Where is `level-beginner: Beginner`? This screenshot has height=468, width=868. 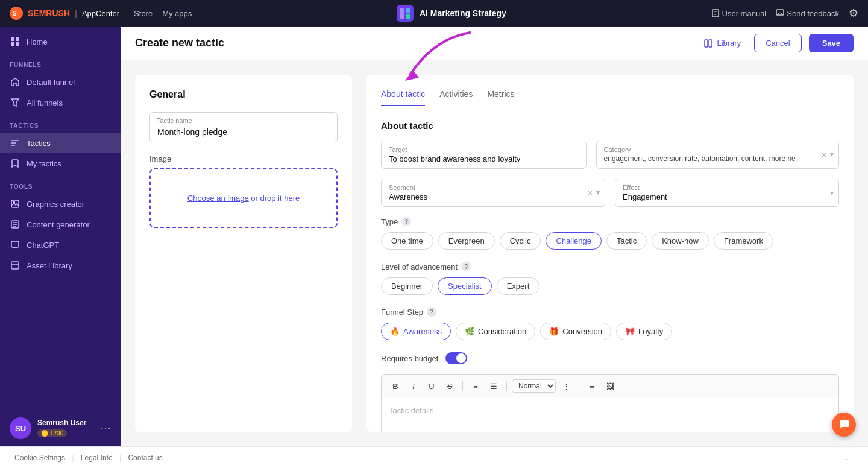
level-beginner: Beginner is located at coordinates (407, 286).